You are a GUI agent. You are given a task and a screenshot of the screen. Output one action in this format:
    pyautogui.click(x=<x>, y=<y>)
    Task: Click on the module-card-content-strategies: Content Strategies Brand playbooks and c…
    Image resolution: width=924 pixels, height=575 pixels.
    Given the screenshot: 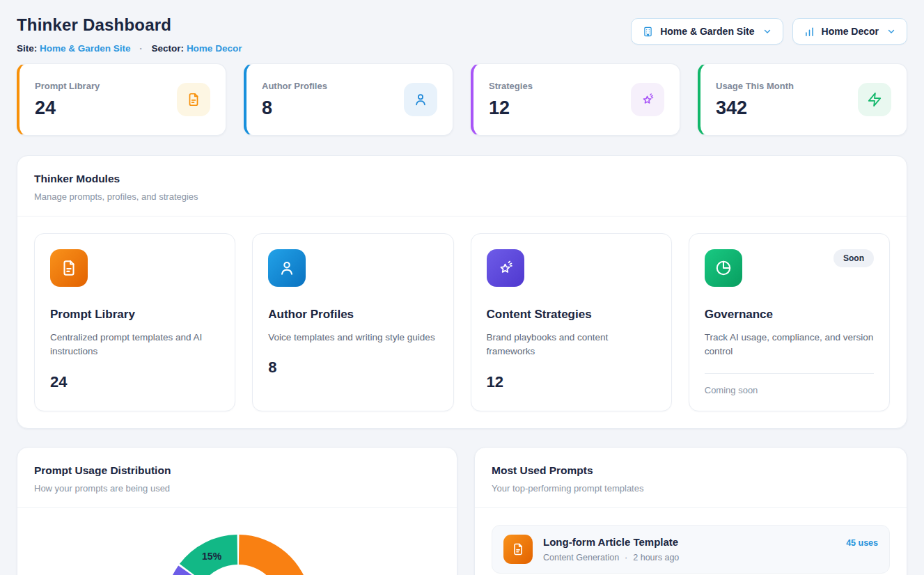 What is the action you would take?
    pyautogui.click(x=571, y=322)
    